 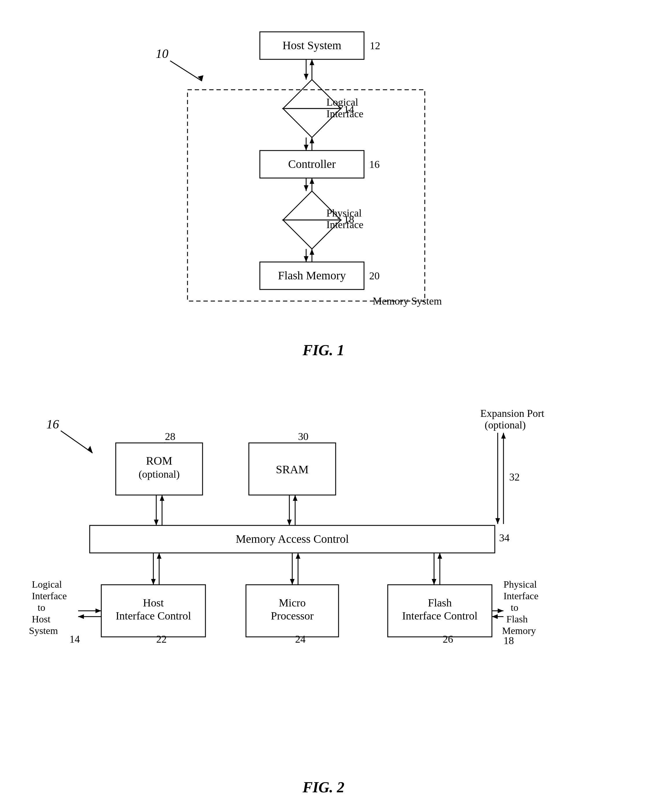 What do you see at coordinates (312, 63) in the screenshot?
I see `arrow1-head-up` at bounding box center [312, 63].